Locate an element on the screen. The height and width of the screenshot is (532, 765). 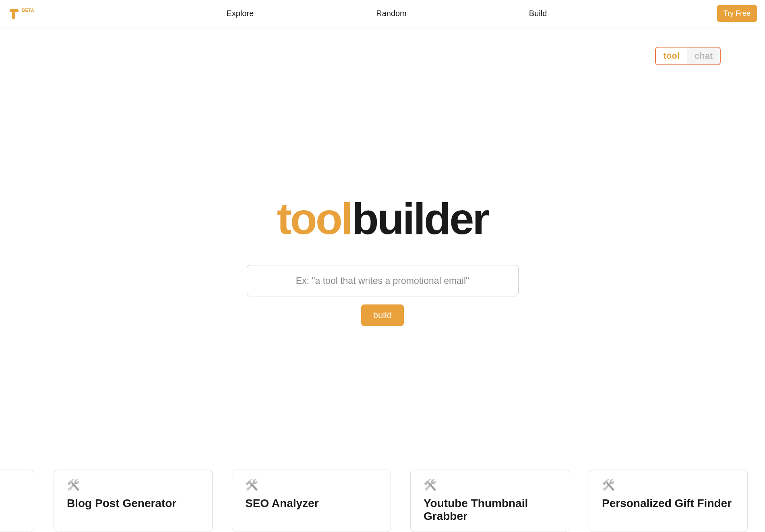
hero-title-tool: tool is located at coordinates (314, 218).